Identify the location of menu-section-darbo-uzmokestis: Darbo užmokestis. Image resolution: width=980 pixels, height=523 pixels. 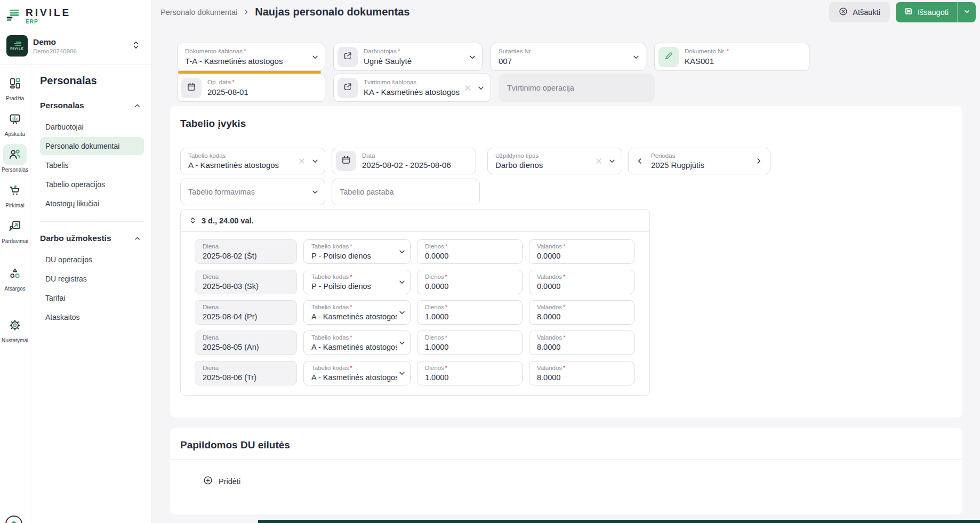
(92, 238).